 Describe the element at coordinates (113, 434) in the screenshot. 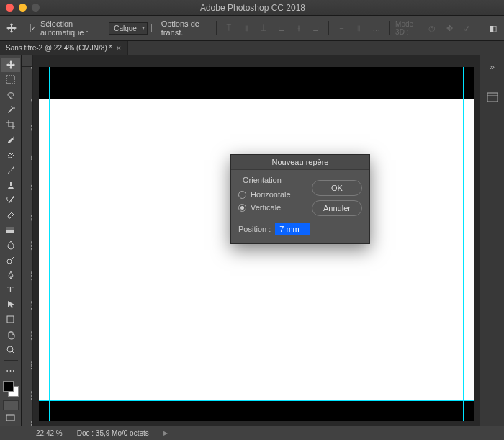

I see `document-info: Doc : 35,9 Mo/0 octets` at that location.